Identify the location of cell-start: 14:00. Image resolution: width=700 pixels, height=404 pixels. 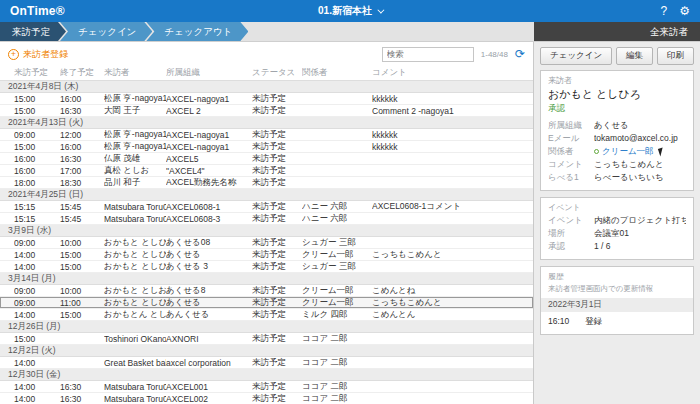
(37, 399).